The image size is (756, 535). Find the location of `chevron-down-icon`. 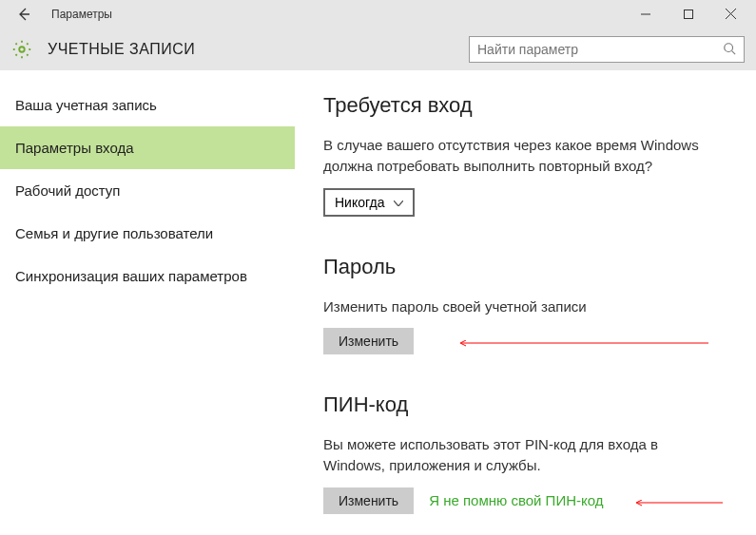

chevron-down-icon is located at coordinates (398, 202).